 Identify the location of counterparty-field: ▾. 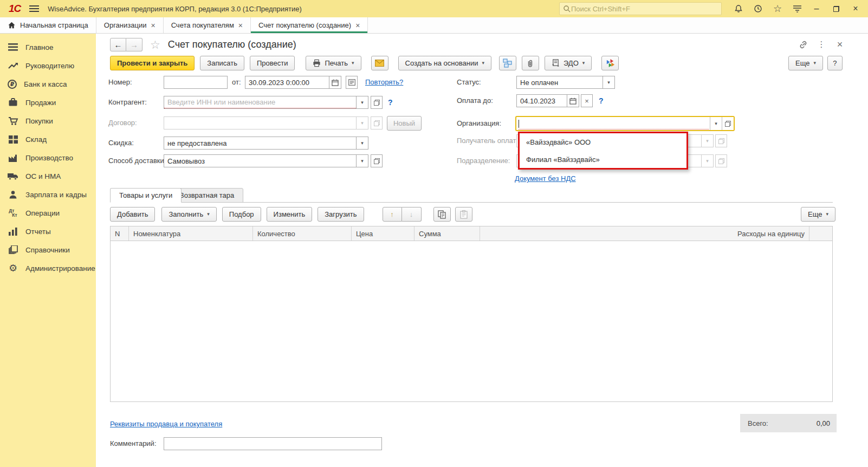
(266, 102).